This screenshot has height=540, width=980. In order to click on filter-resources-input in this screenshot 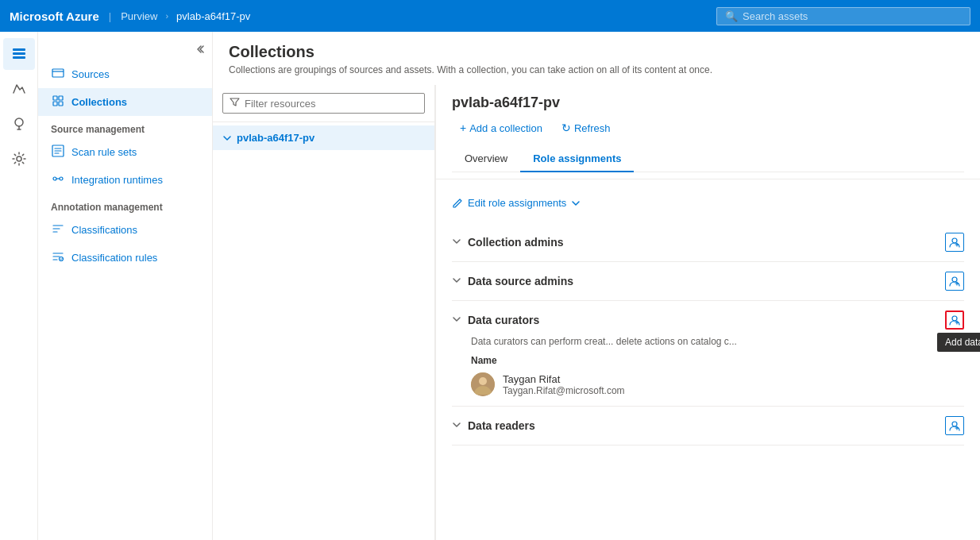, I will do `click(331, 103)`.